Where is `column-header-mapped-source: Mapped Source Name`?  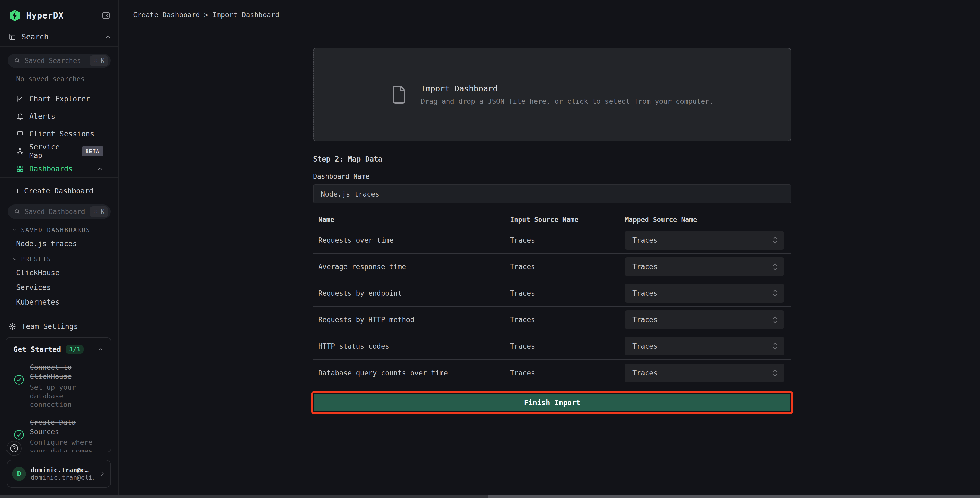
column-header-mapped-source: Mapped Source Name is located at coordinates (708, 220).